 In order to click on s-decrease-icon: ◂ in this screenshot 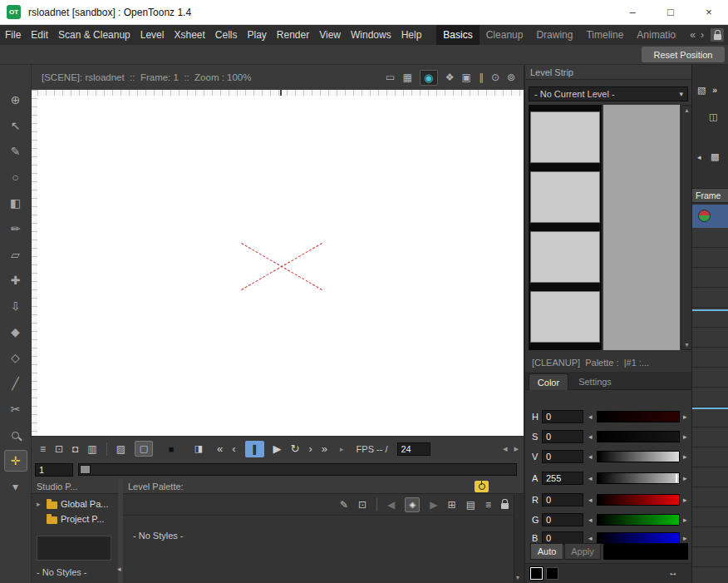, I will do `click(590, 437)`.